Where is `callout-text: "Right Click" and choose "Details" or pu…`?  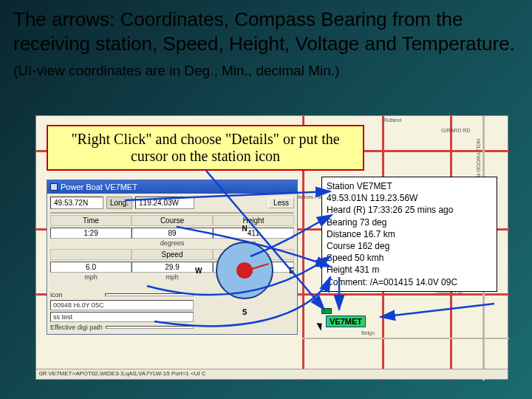
callout-text: "Right Click" and choose "Details" or pu… is located at coordinates (205, 148).